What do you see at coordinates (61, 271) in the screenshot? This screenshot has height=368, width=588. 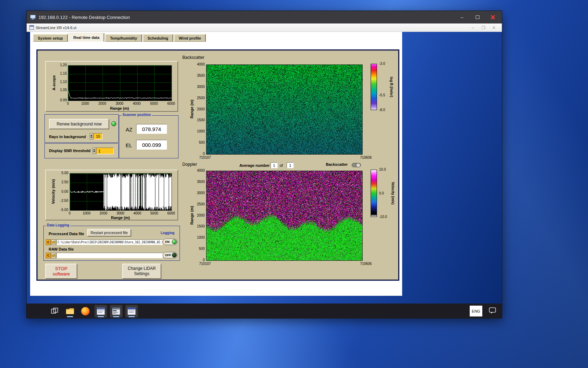 I see `stop-software-button: STOP software` at bounding box center [61, 271].